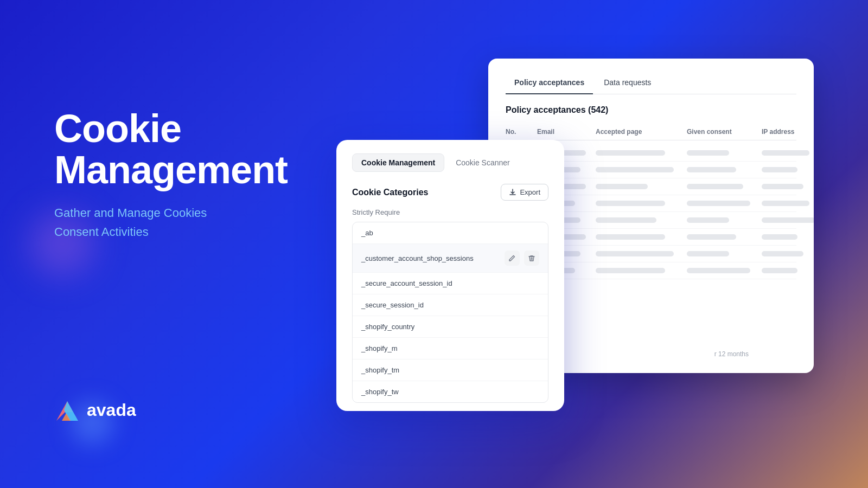 The width and height of the screenshot is (868, 488). Describe the element at coordinates (788, 132) in the screenshot. I see `col-ip-address: IP address` at that location.